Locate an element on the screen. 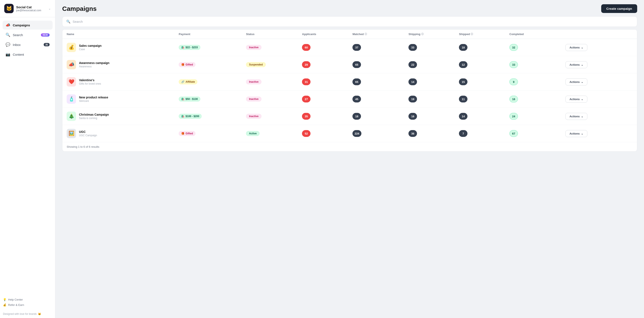 This screenshot has width=644, height=318. sidebar-item-label: Search is located at coordinates (26, 35).